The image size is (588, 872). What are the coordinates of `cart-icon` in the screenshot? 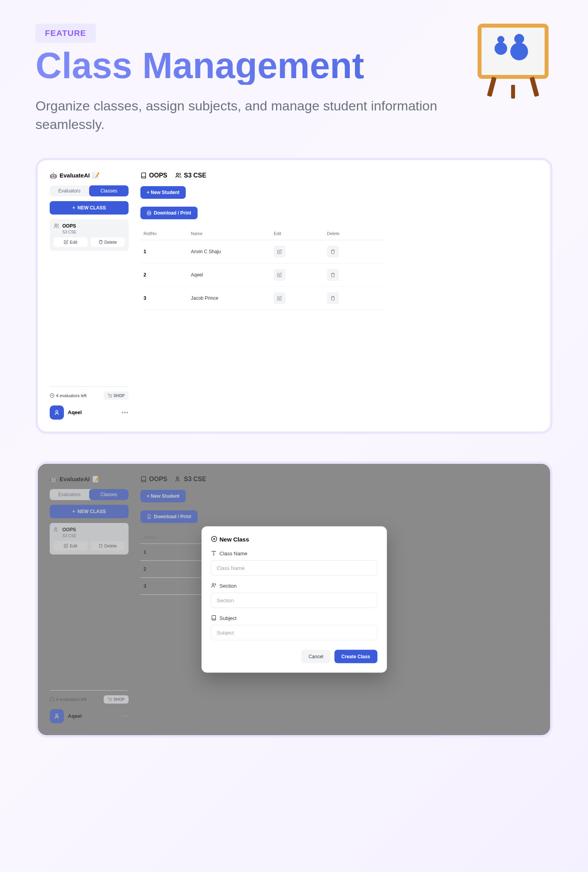 It's located at (110, 700).